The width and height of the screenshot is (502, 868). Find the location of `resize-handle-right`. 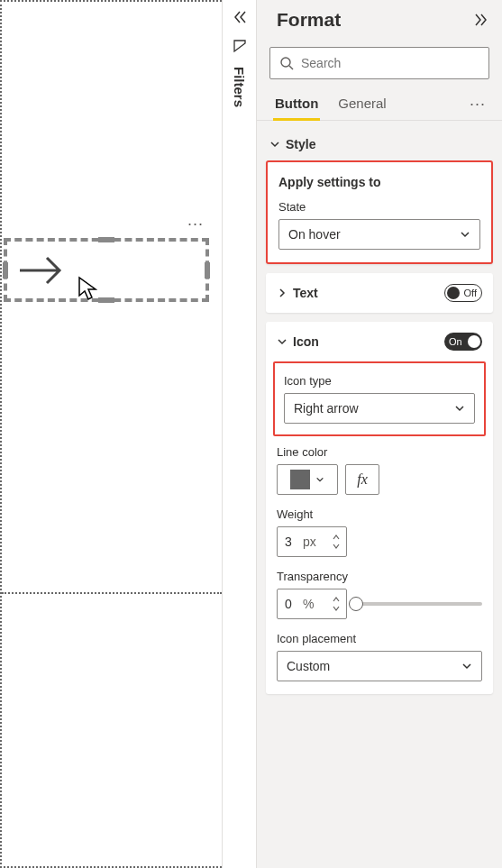

resize-handle-right is located at coordinates (207, 270).